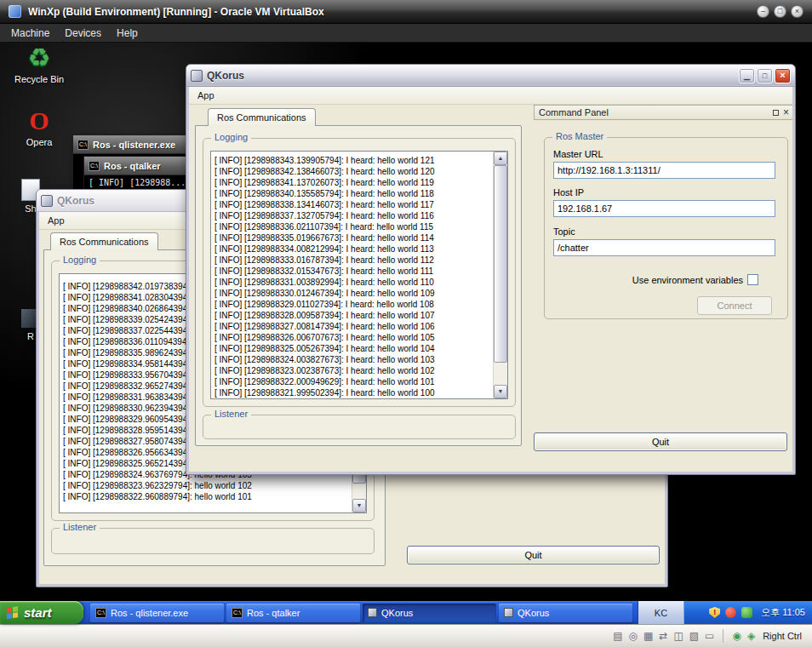  What do you see at coordinates (751, 636) in the screenshot?
I see `mouse-integration-icon: ◈` at bounding box center [751, 636].